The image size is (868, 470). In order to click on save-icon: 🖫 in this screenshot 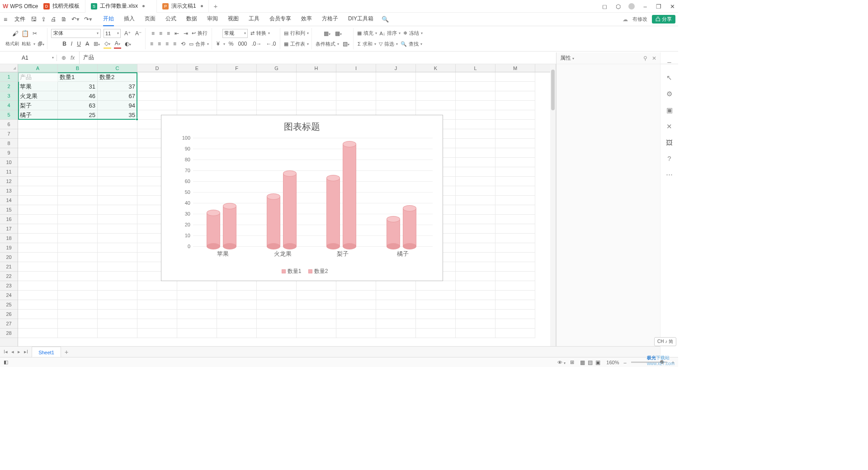, I will do `click(33, 19)`.